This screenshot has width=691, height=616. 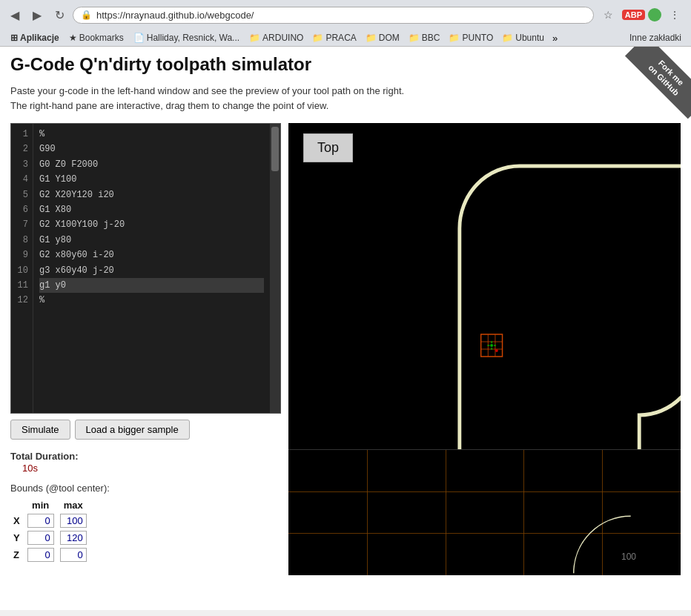 I want to click on dom-label: DOM, so click(x=389, y=38).